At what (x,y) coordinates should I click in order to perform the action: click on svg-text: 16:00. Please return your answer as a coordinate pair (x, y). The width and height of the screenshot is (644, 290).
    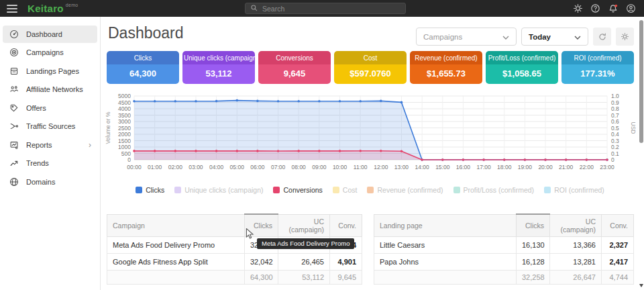
    Looking at the image, I should click on (464, 167).